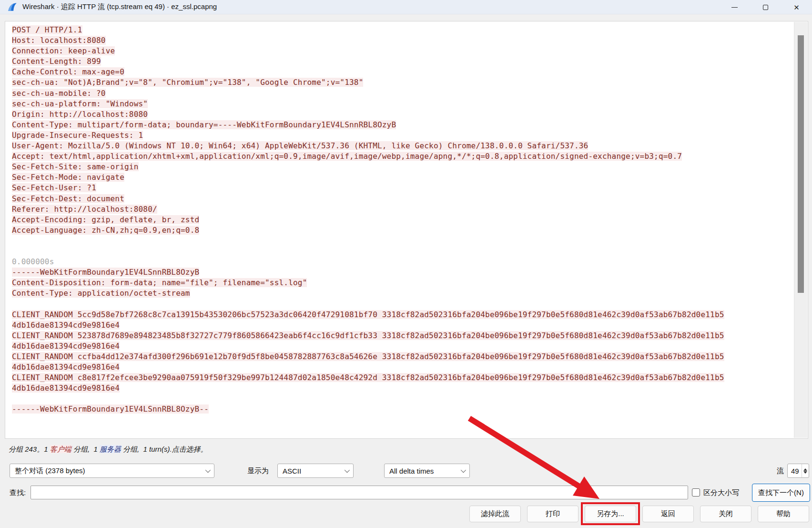  What do you see at coordinates (765, 7) in the screenshot?
I see `maximize-button` at bounding box center [765, 7].